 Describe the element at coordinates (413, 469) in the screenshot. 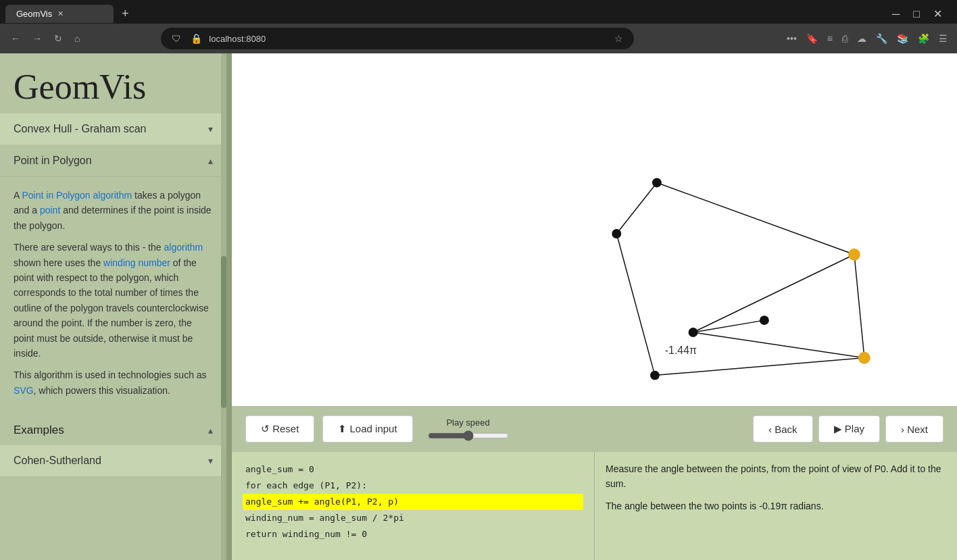

I see `code-line-1: angle_sum = 0` at that location.